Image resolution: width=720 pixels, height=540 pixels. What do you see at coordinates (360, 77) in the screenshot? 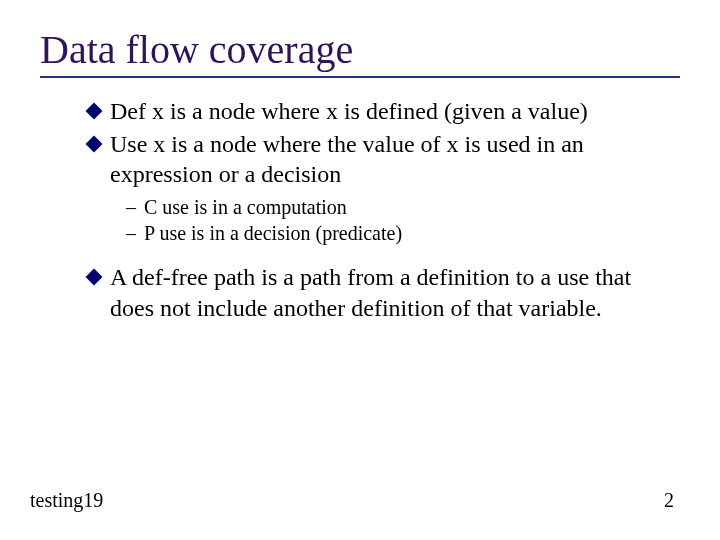
I see `title-underline` at bounding box center [360, 77].